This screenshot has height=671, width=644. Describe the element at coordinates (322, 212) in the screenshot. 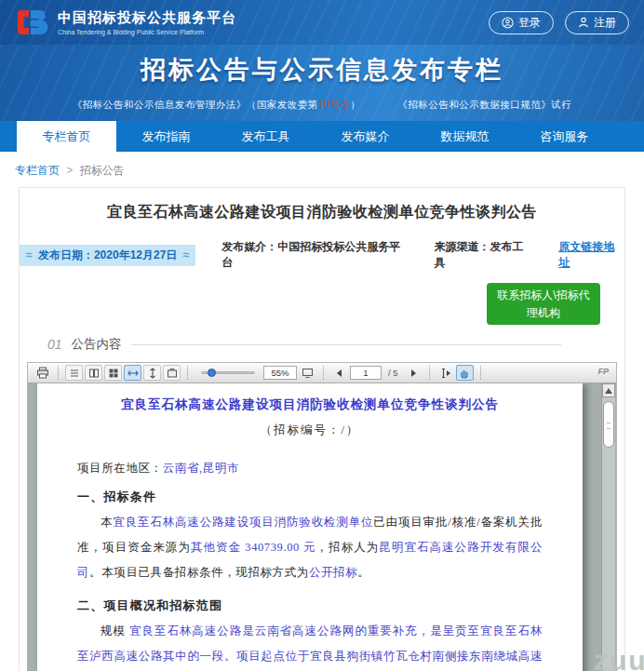

I see `page-title: 宜良至石林高速公路建设项目消防验收检测单位竞争性谈判公告` at that location.